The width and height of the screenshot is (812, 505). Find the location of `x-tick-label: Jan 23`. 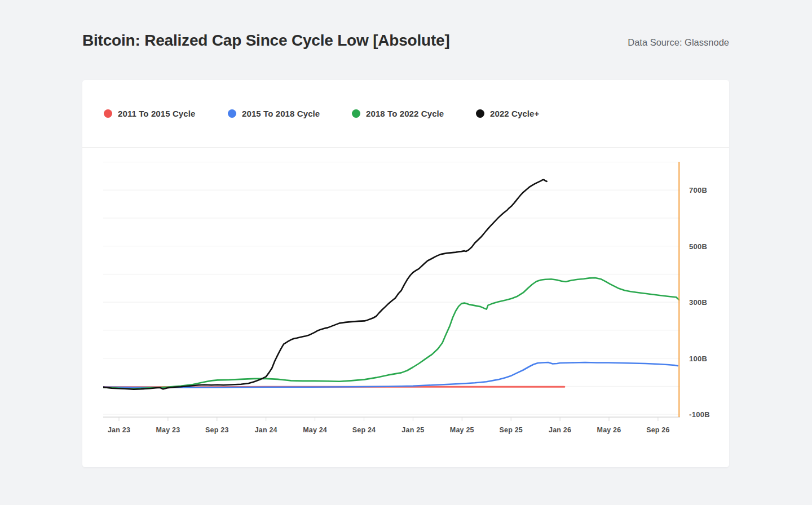

x-tick-label: Jan 23 is located at coordinates (119, 430).